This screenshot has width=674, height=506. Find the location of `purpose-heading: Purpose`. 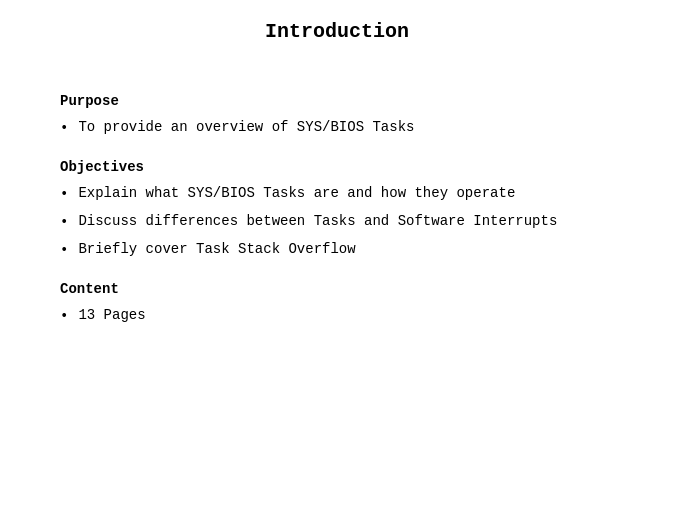

purpose-heading: Purpose is located at coordinates (337, 101).